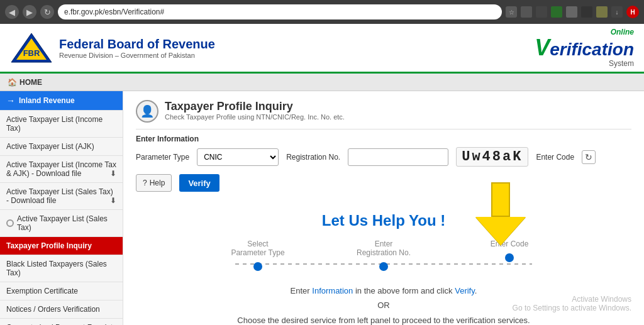  I want to click on sidebar-item-label: Inland Revenue, so click(47, 101).